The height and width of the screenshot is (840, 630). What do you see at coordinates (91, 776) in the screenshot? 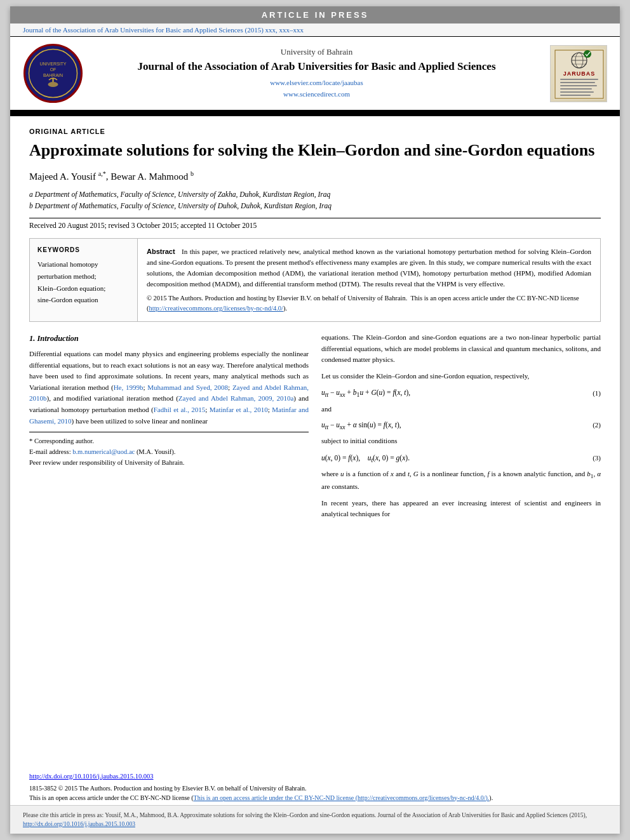
I see `doi-link: http://dx.doi.org/10.1016/j.jaubas.2015.…` at bounding box center [91, 776].